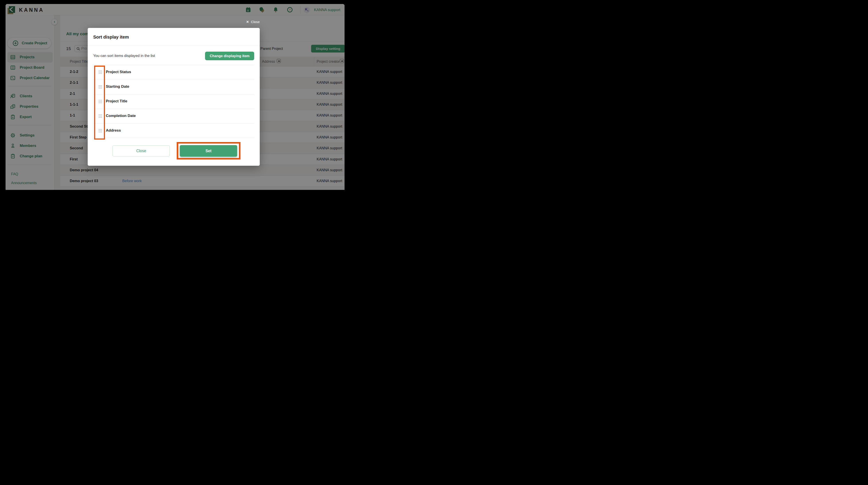 The image size is (868, 485). What do you see at coordinates (174, 87) in the screenshot?
I see `sort-item-starting-date: Starting Date` at bounding box center [174, 87].